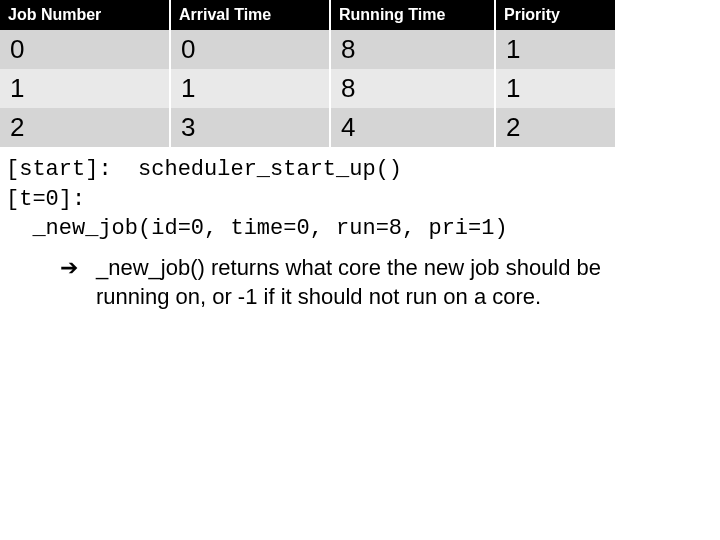  What do you see at coordinates (85, 50) in the screenshot?
I see `cell-job: 0` at bounding box center [85, 50].